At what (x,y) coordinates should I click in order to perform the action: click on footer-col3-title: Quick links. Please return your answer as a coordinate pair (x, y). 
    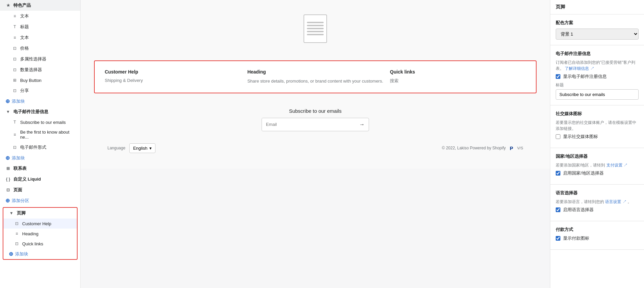
    Looking at the image, I should click on (458, 72).